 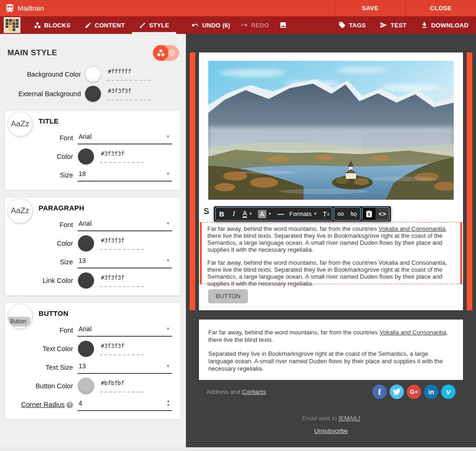 I want to click on button-text-color-hex-input: #3f3f3f, so click(x=122, y=349).